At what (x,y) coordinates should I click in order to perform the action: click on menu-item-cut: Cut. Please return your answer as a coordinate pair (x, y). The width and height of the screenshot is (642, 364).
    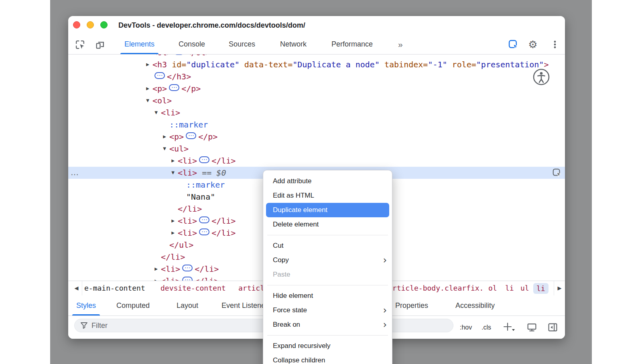
    Looking at the image, I should click on (327, 246).